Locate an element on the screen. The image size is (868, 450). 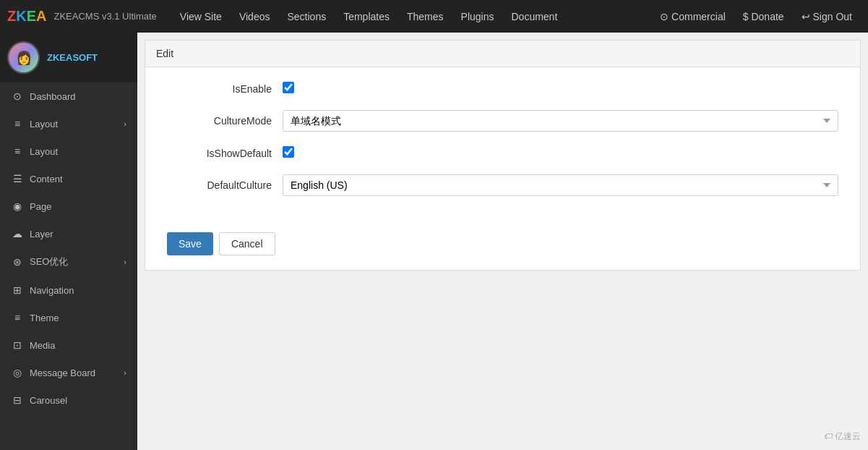
topnav-right: ⊙ Commercial $ Donate ↩ Sign Out is located at coordinates (756, 16).